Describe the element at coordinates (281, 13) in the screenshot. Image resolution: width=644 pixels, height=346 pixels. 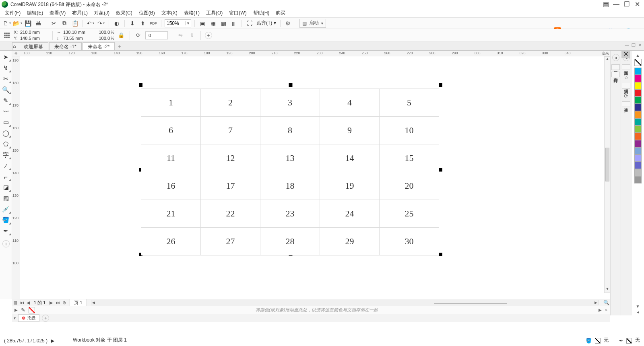
I see `menu-buy: 购买` at that location.